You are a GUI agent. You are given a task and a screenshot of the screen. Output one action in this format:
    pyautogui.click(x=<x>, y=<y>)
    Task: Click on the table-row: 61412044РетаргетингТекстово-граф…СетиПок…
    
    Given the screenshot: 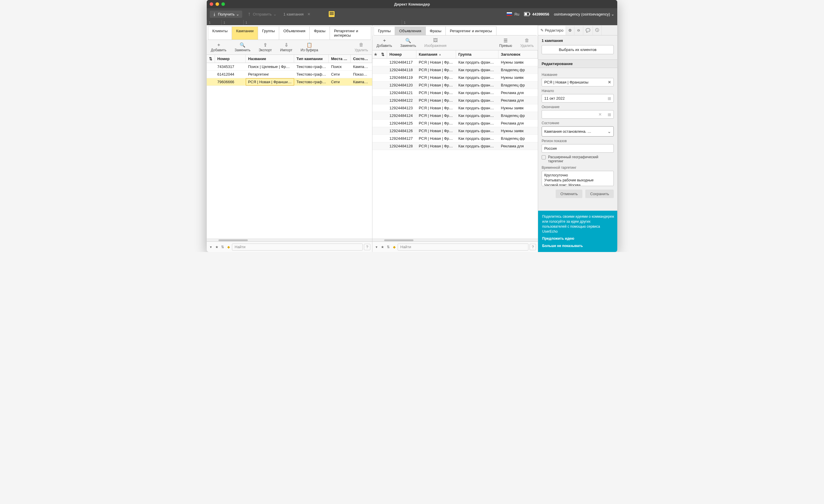 What is the action you would take?
    pyautogui.click(x=290, y=74)
    